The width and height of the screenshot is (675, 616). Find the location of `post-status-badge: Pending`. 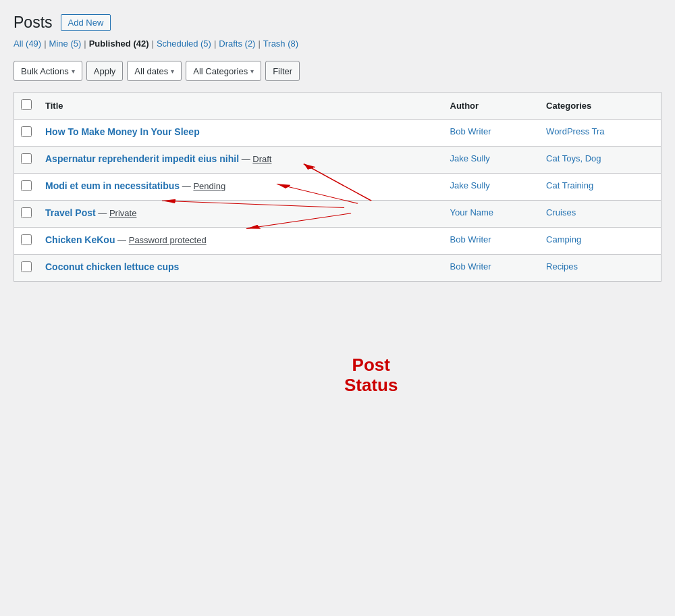

post-status-badge: Pending is located at coordinates (209, 186).